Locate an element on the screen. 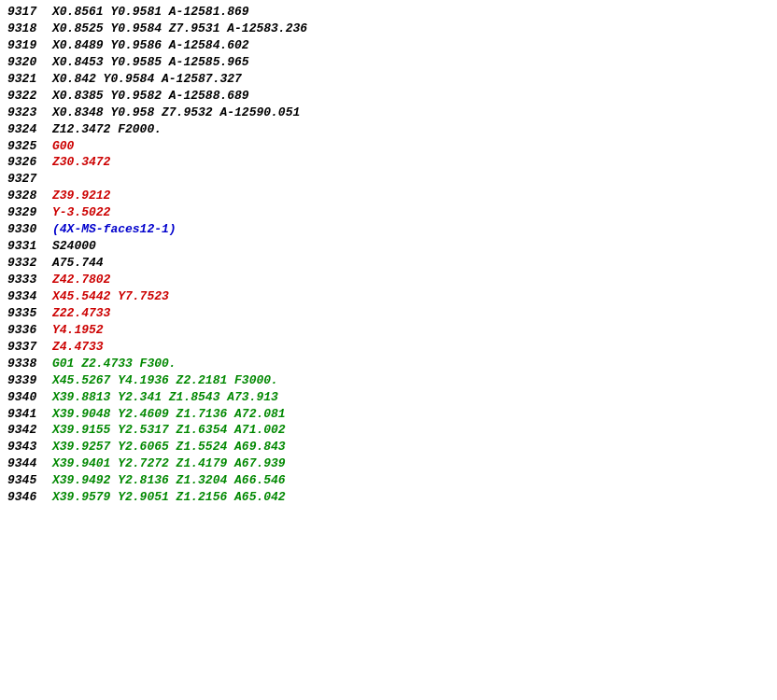 Image resolution: width=777 pixels, height=700 pixels. line-content: X39.9579 Y2.9051 Z1.2156 A65.042 is located at coordinates (169, 497).